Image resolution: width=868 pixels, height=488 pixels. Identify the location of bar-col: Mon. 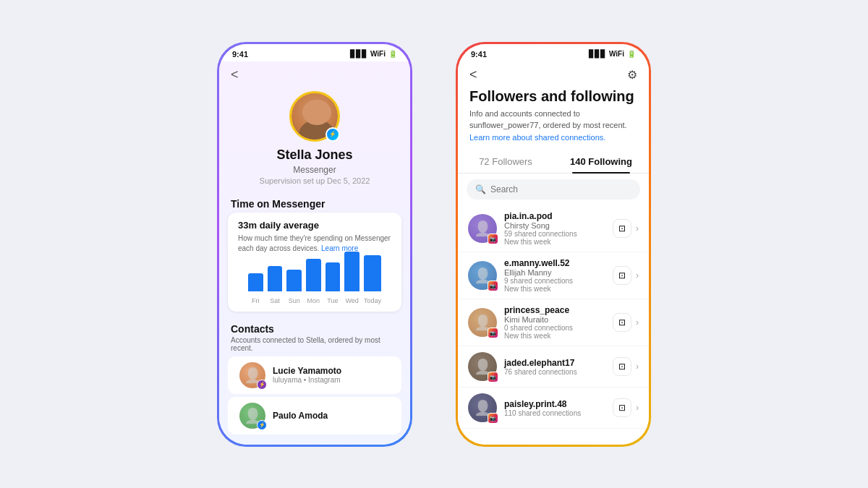
(314, 282).